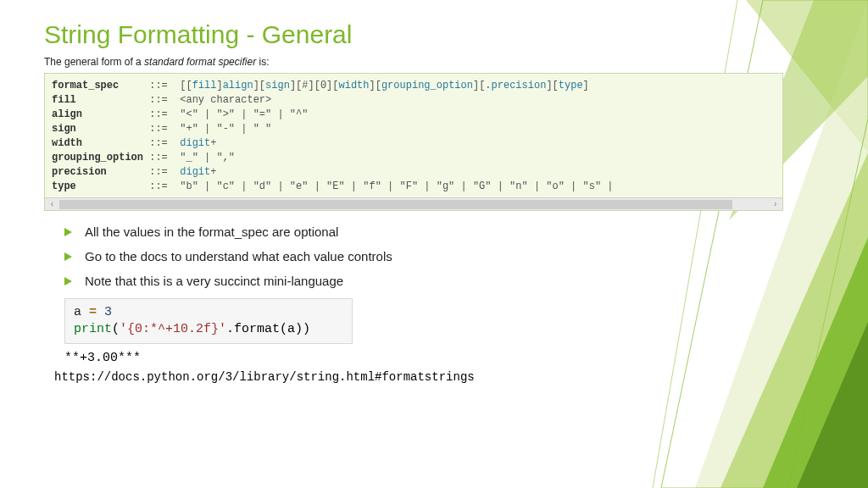  What do you see at coordinates (400, 256) in the screenshot?
I see `bullet-item: Go to the docs to understand what each v…` at bounding box center [400, 256].